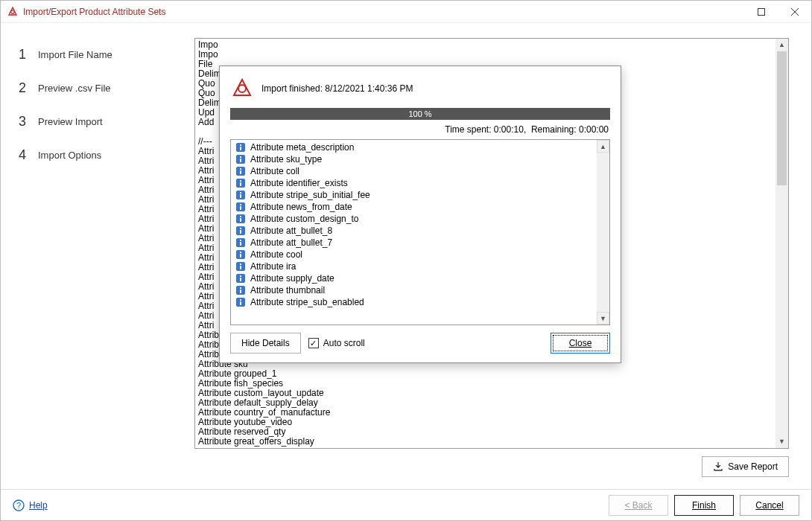 The width and height of the screenshot is (812, 521). Describe the element at coordinates (420, 340) in the screenshot. I see `dialog-button-row: Hide Details ✓ Auto scroll Close` at that location.